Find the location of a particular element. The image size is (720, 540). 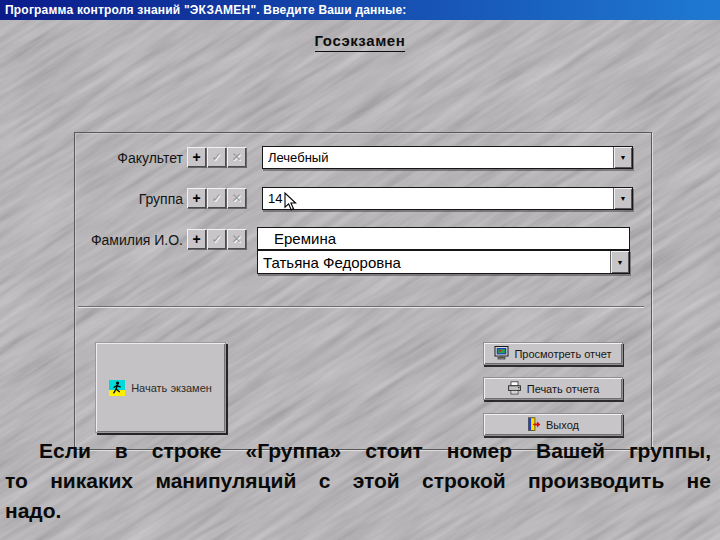

view-report-button: Просмотреть отчет is located at coordinates (553, 354).